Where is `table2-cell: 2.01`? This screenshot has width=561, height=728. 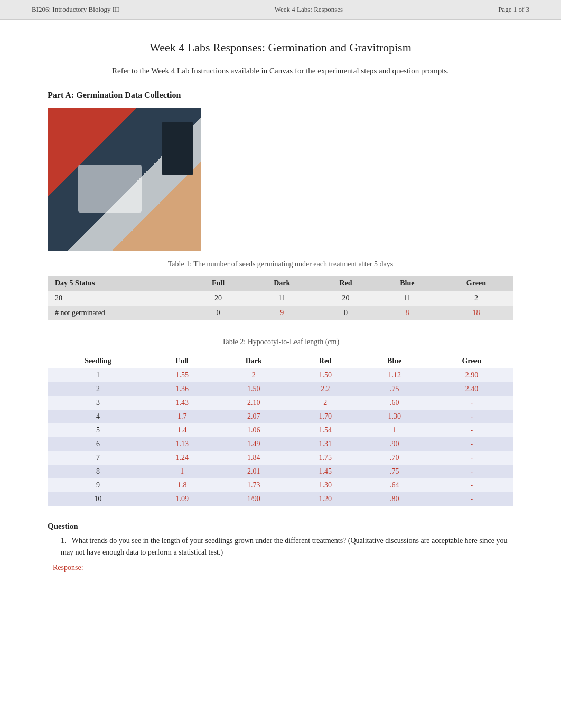 table2-cell: 2.01 is located at coordinates (254, 472).